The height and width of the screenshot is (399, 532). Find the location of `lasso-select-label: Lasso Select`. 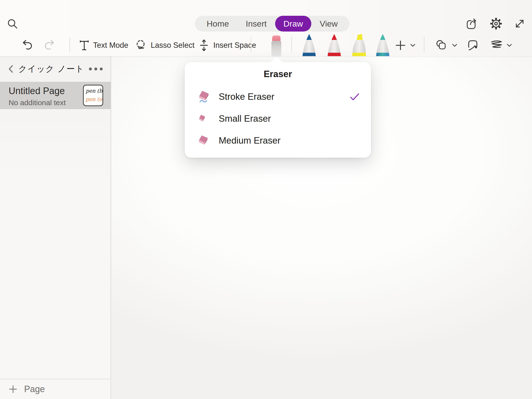

lasso-select-label: Lasso Select is located at coordinates (173, 45).